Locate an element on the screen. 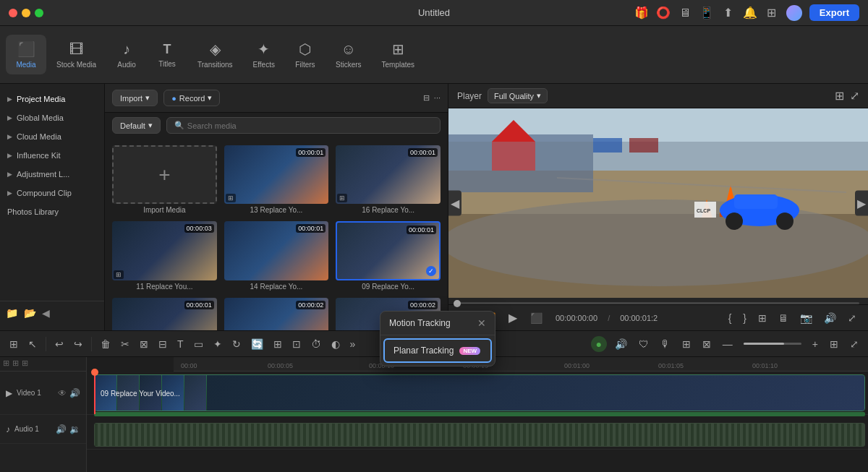 The width and height of the screenshot is (868, 472). import-button: Import ▾ is located at coordinates (135, 98).